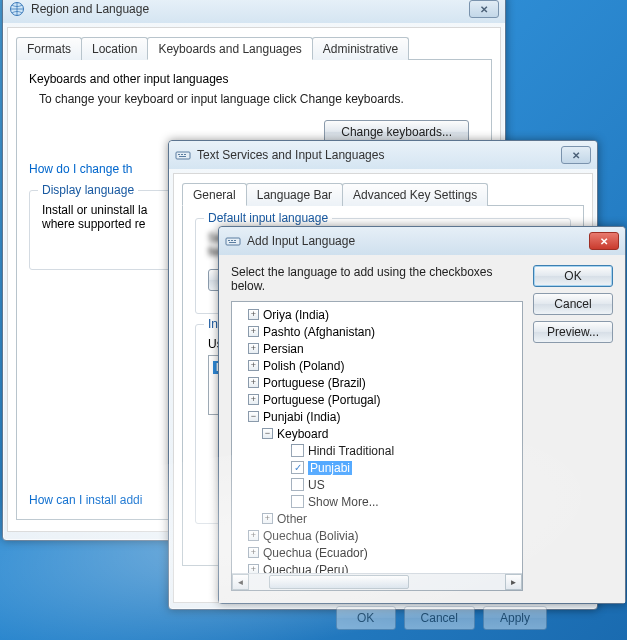  Describe the element at coordinates (316, 485) in the screenshot. I see `tree-item-label: US` at that location.